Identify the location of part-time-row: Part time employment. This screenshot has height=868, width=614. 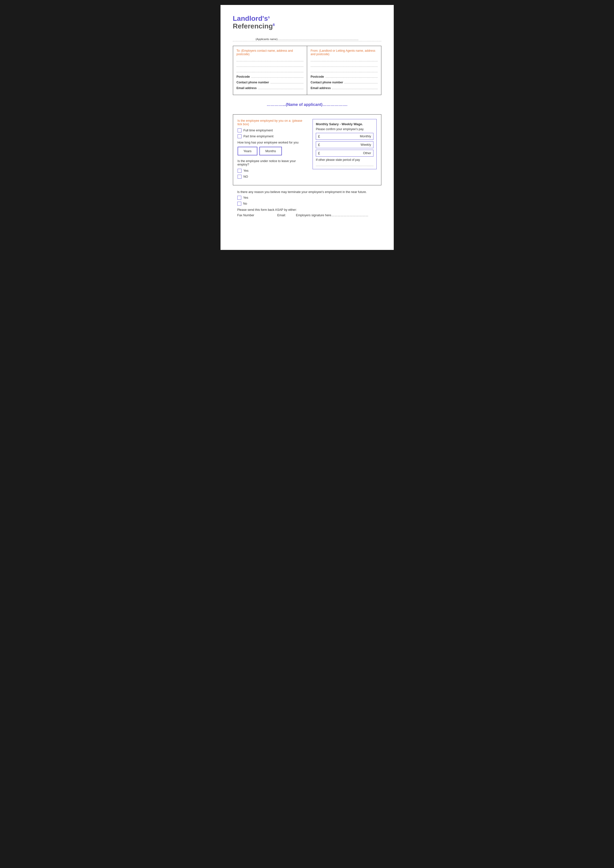
(273, 136).